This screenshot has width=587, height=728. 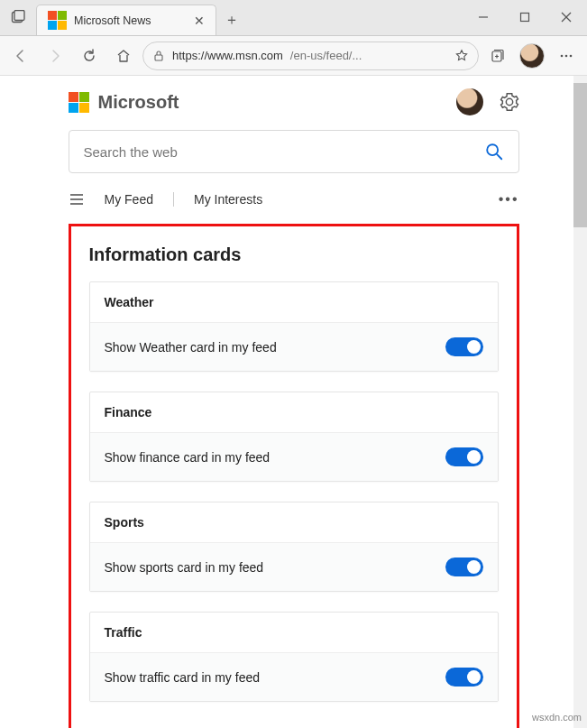 What do you see at coordinates (494, 152) in the screenshot?
I see `search-icon` at bounding box center [494, 152].